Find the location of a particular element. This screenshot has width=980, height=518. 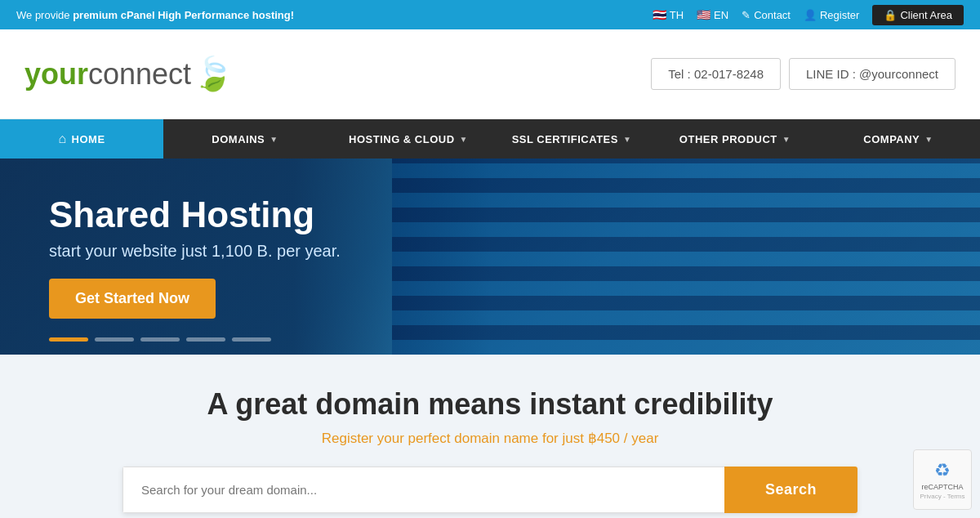

logo-text: yourconnect is located at coordinates (108, 74).